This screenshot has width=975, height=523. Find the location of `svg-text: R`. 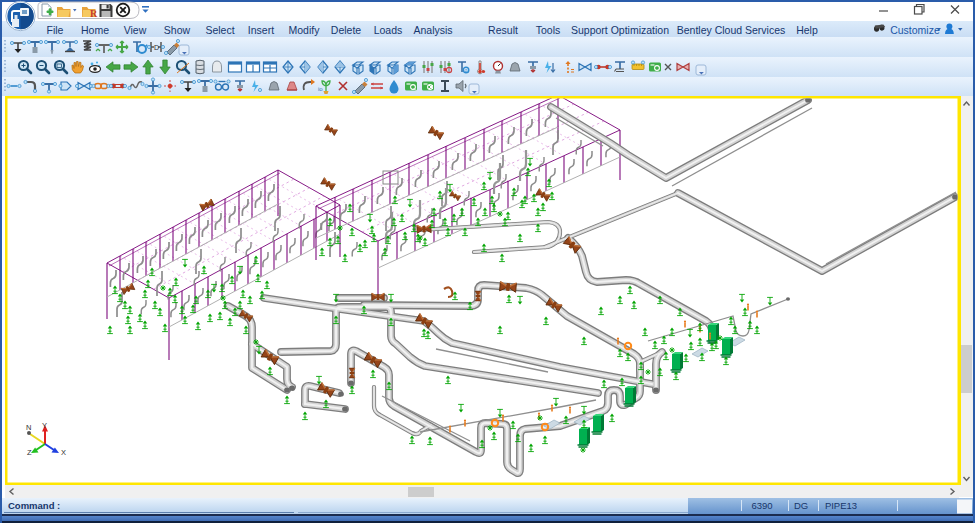

svg-text: R is located at coordinates (94, 14).